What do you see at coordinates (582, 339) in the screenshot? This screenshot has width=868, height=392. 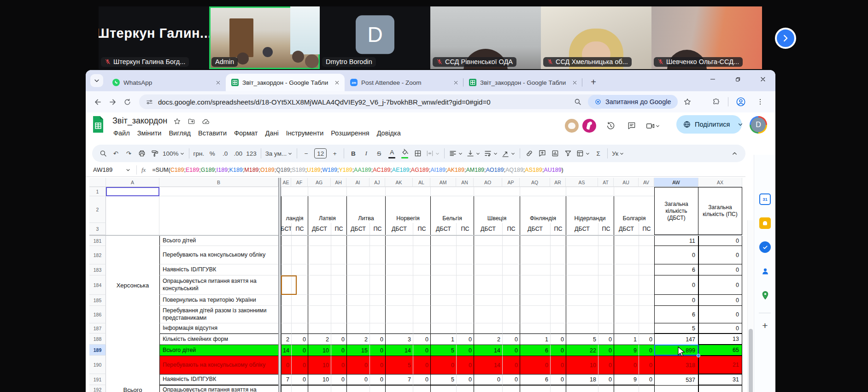 I see `cell-dbst: 5` at bounding box center [582, 339].